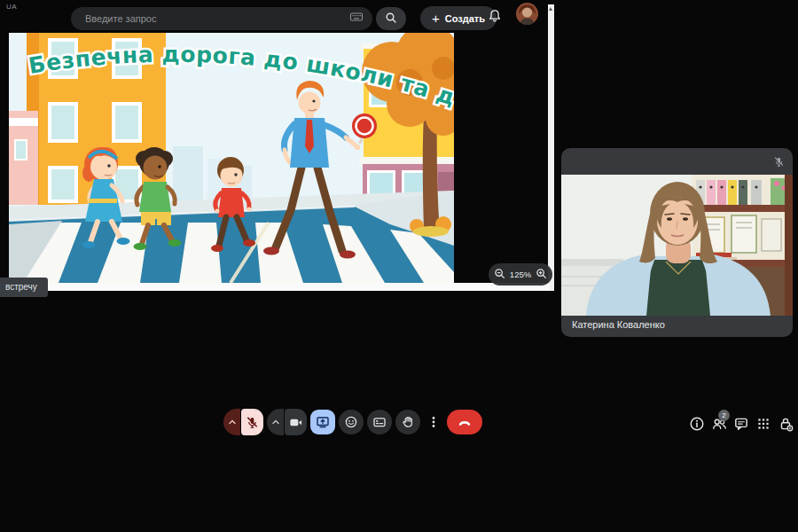 The width and height of the screenshot is (798, 532). Describe the element at coordinates (24, 287) in the screenshot. I see `tooltip: встречу` at that location.